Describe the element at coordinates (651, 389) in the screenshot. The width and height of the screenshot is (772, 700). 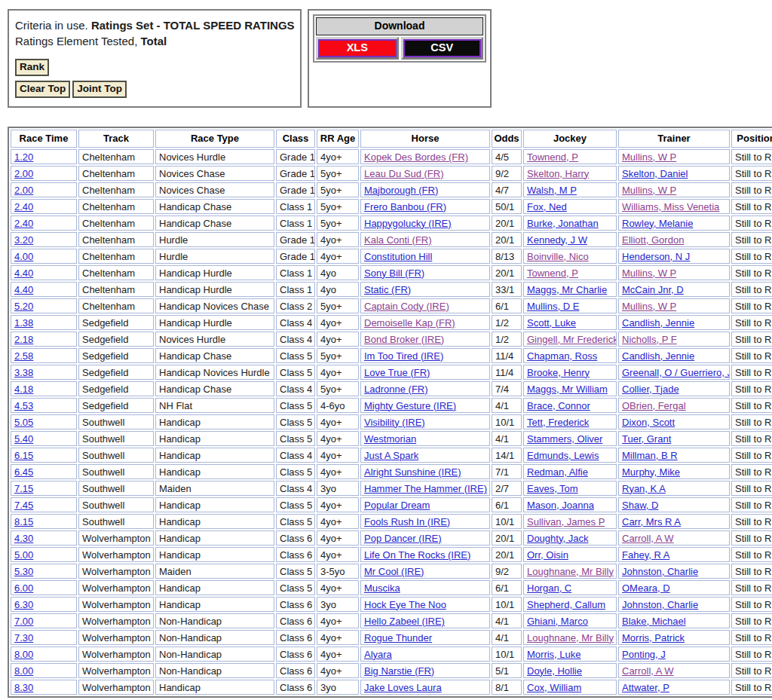
I see `trainer-link: Collier, Tjade` at that location.